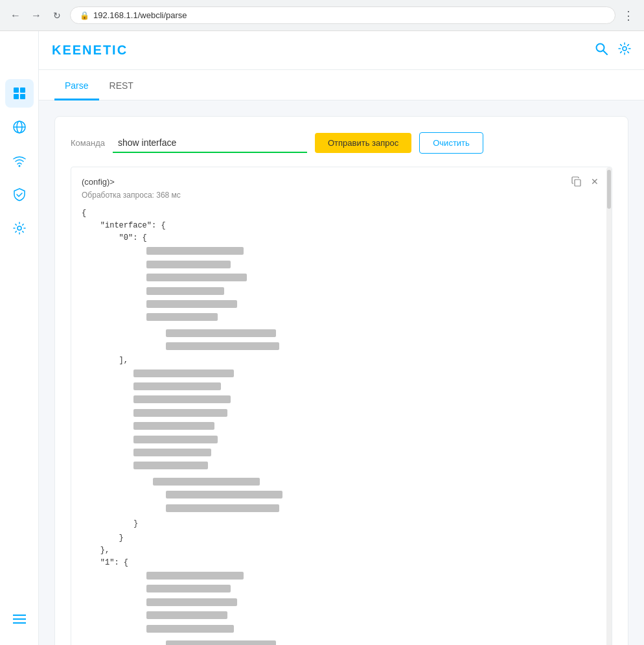 This screenshot has width=644, height=645. Describe the element at coordinates (343, 16) in the screenshot. I see `address-bar: 🔒 192.168.1.1/webcli/parse` at that location.